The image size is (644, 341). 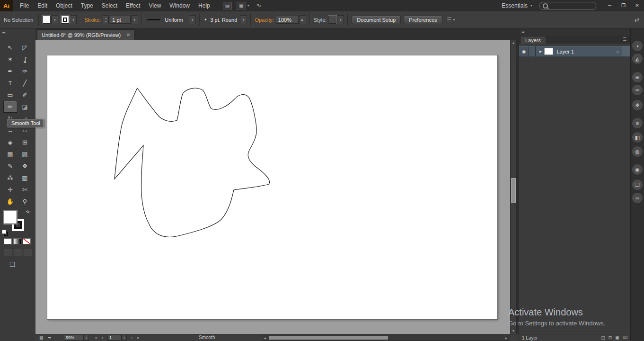 I want to click on chevron-right-icon: ▶, so click(x=303, y=20).